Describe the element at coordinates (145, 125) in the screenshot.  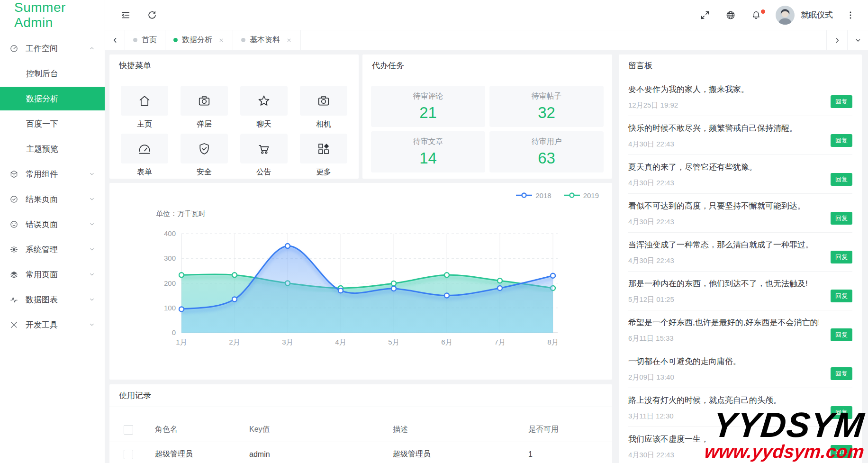
I see `quick-menu-label: 主页` at that location.